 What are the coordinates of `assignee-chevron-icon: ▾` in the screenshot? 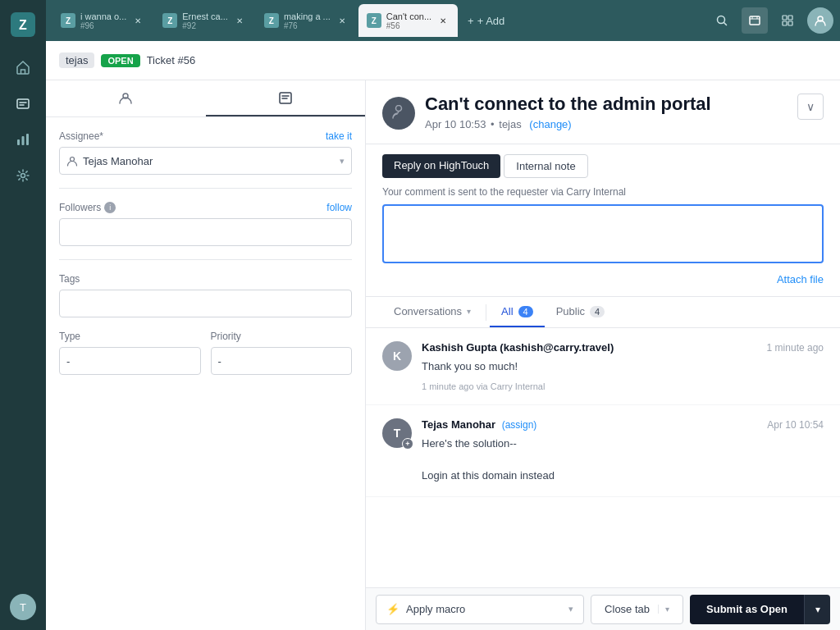 It's located at (342, 161).